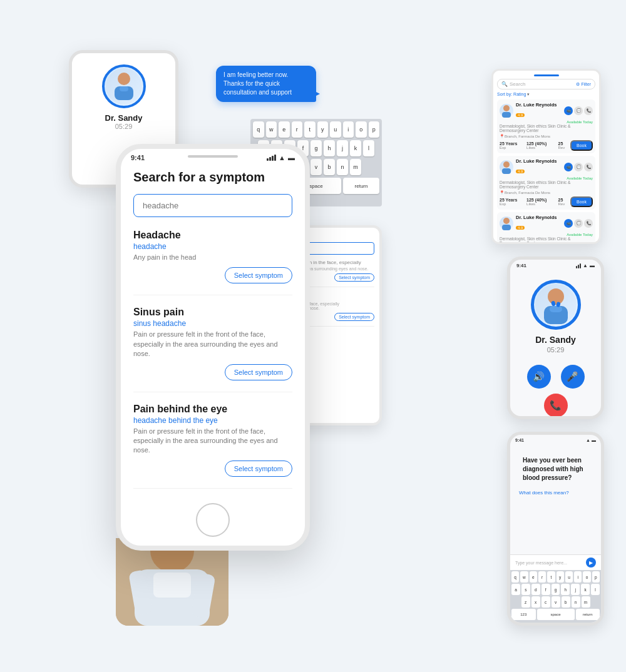 This screenshot has height=672, width=626. What do you see at coordinates (124, 86) in the screenshot?
I see `doctor-avatar-ring` at bounding box center [124, 86].